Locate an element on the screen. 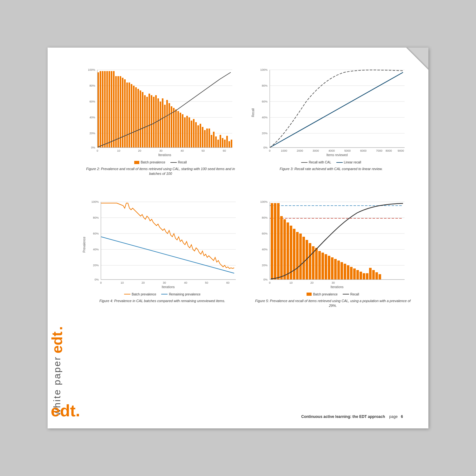 The image size is (476, 476). legend-f4-remaining-line is located at coordinates (164, 294).